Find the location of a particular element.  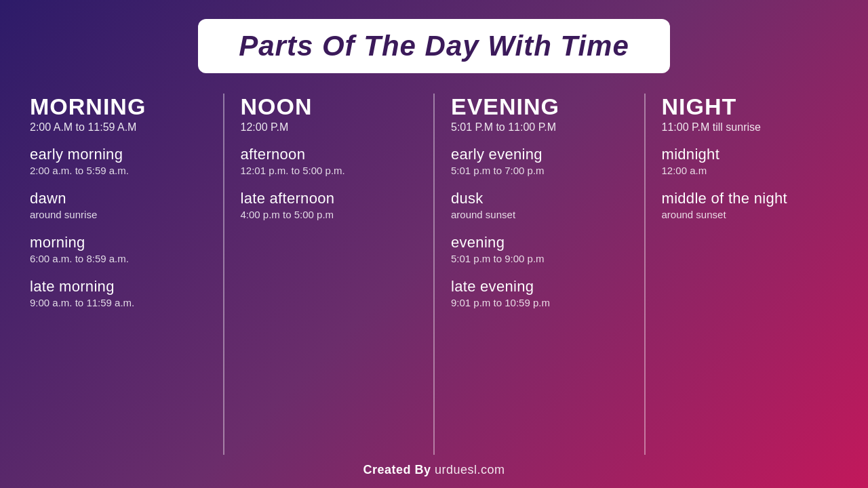

footer-site: urduesl.com is located at coordinates (470, 470).